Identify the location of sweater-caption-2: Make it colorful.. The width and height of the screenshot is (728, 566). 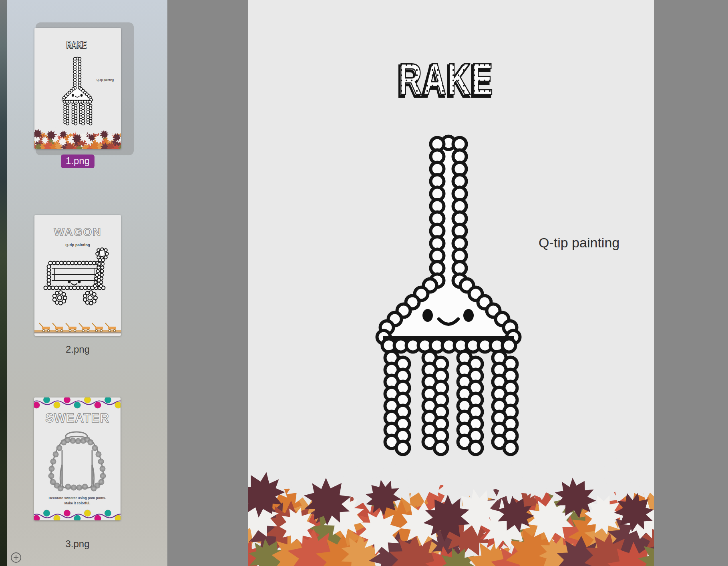
(78, 503).